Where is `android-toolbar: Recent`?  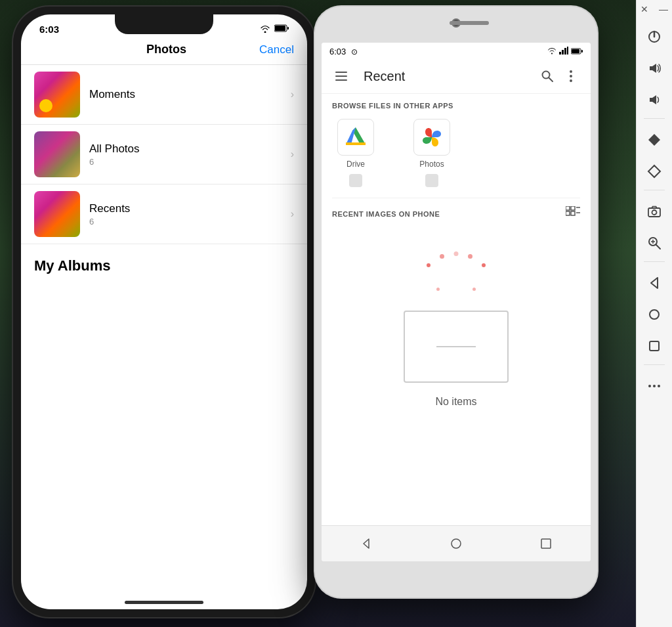
android-toolbar: Recent is located at coordinates (456, 76).